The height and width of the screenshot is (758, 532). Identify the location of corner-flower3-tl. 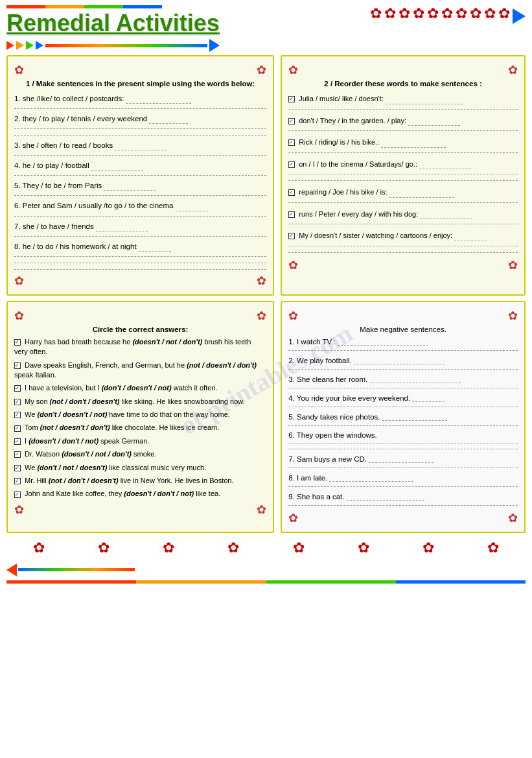
(19, 316).